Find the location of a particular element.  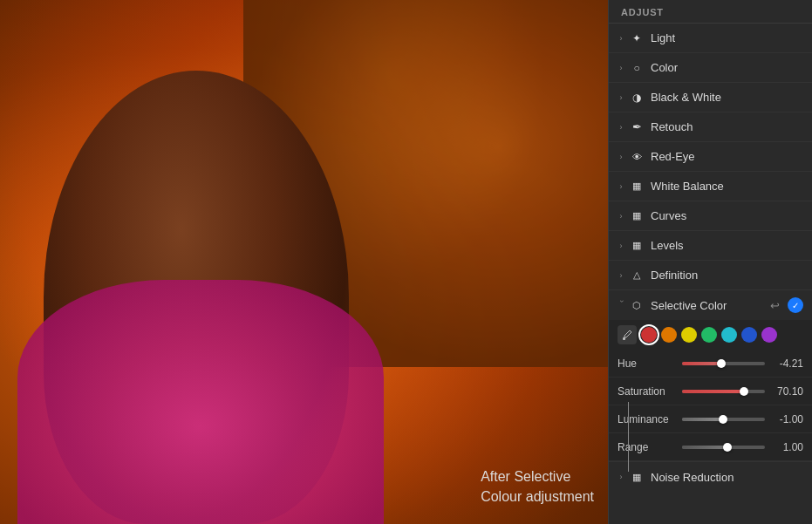

selective-color-section: › ⬡ Selective Color ↩ ✓ is located at coordinates (710, 377).